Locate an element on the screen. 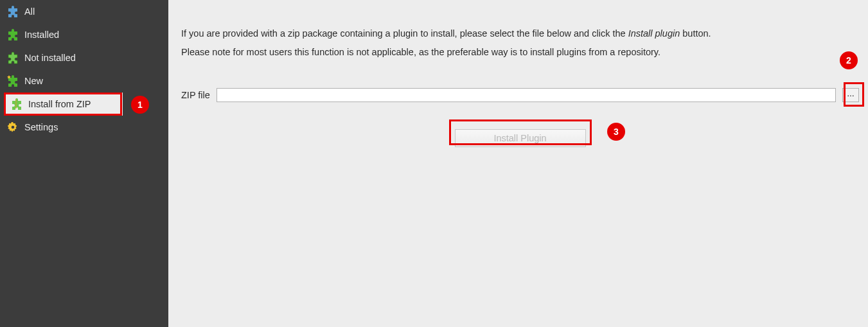 This screenshot has width=868, height=327. instruction-text: If you are provided with a zip package c… is located at coordinates (405, 33).